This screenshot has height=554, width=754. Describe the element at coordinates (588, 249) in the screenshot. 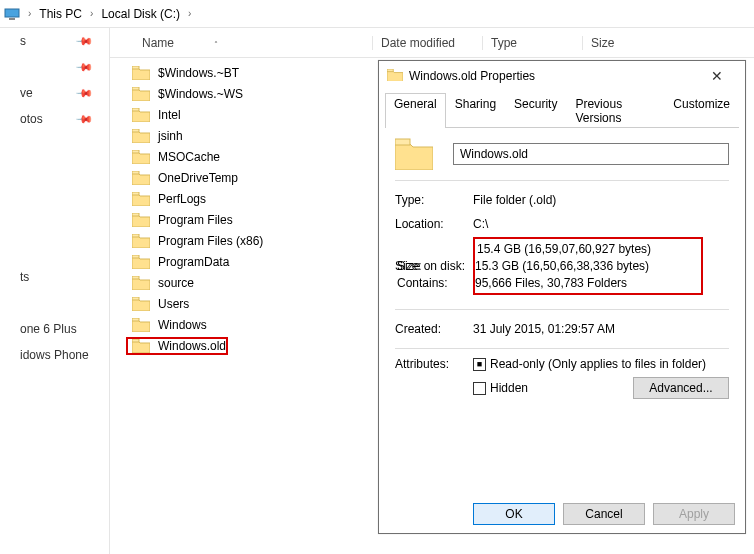

I see `size-value: 15.4 GB (16,59,07,60,927 bytes)` at that location.